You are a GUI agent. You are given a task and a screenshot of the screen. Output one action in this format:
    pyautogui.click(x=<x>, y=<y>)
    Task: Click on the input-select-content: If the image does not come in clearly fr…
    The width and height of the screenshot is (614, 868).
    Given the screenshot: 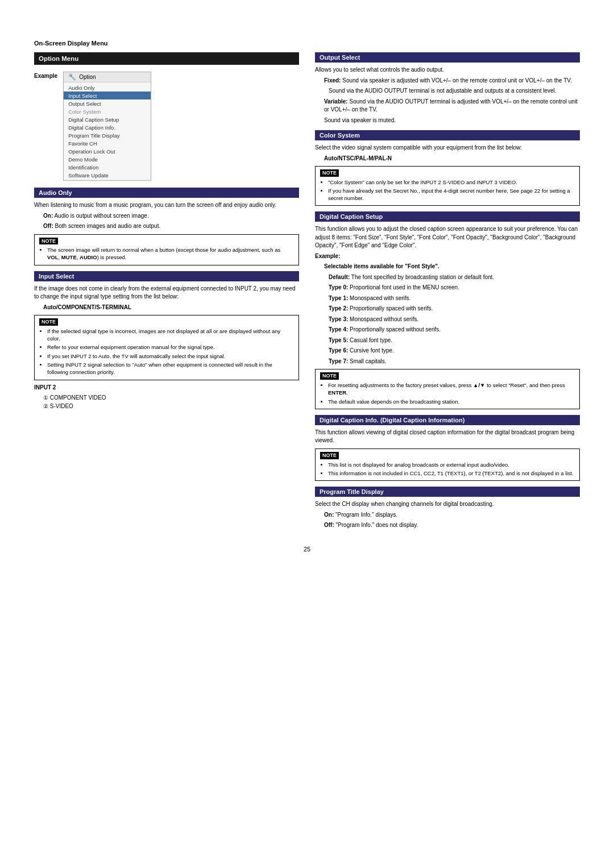 What is the action you would take?
    pyautogui.click(x=167, y=348)
    